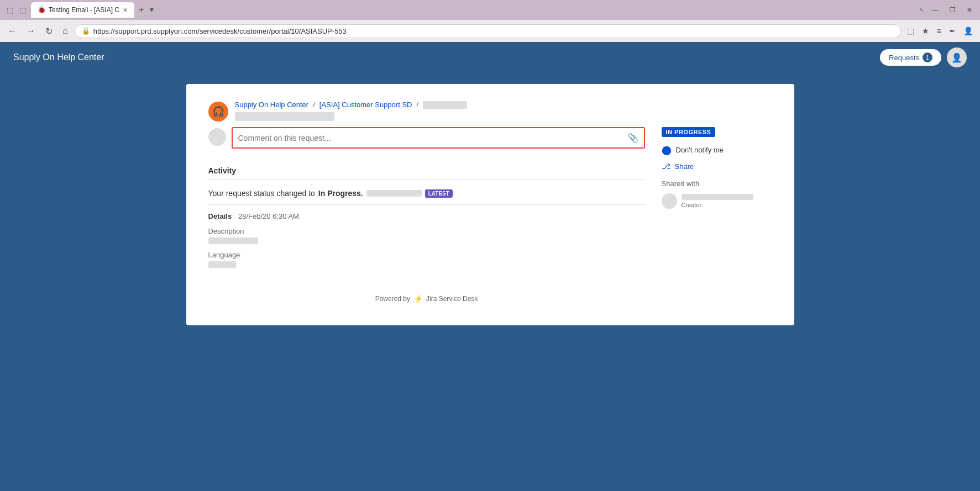  Describe the element at coordinates (427, 193) in the screenshot. I see `activity-item: Your request status changed to In Progre…` at that location.